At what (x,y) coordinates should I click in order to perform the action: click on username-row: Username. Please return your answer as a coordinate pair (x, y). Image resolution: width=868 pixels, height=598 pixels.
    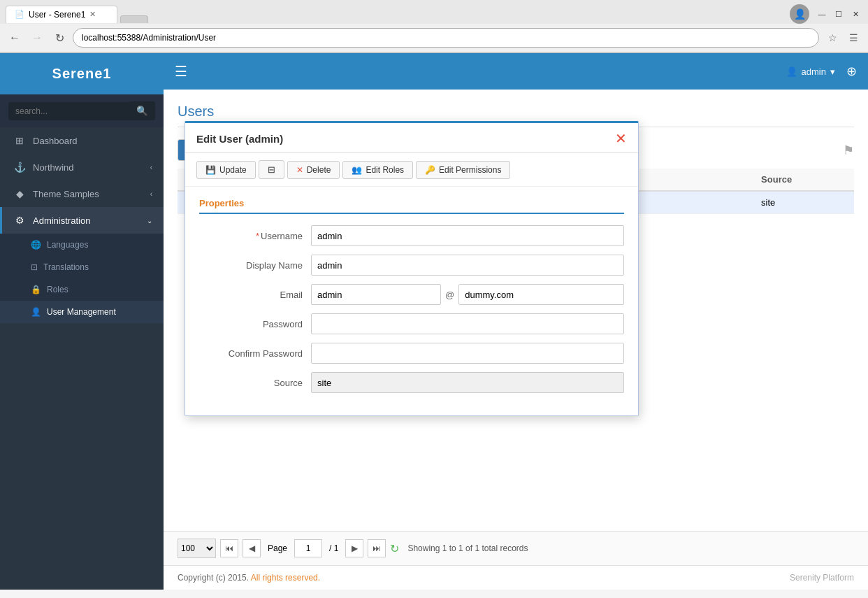
    Looking at the image, I should click on (412, 236).